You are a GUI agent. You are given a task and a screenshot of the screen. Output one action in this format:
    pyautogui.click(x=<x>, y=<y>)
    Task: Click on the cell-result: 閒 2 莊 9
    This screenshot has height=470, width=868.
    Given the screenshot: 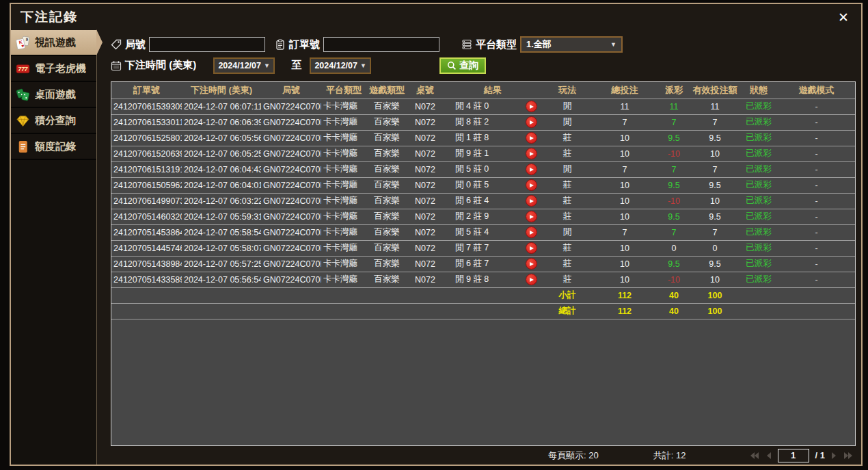 What is the action you would take?
    pyautogui.click(x=481, y=216)
    